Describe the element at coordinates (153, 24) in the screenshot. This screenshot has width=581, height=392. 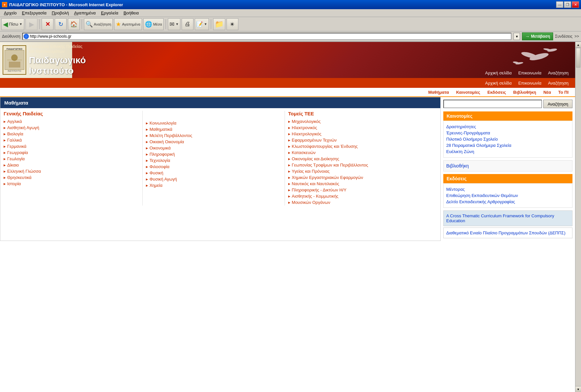
I see `media-button: 🌐 Μέσα` at that location.